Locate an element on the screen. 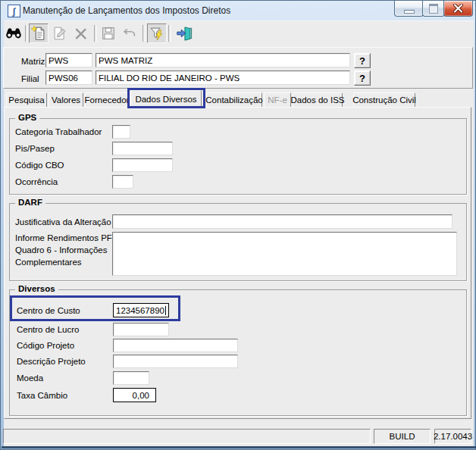 The width and height of the screenshot is (476, 450). darf-group-title: DARF is located at coordinates (30, 202).